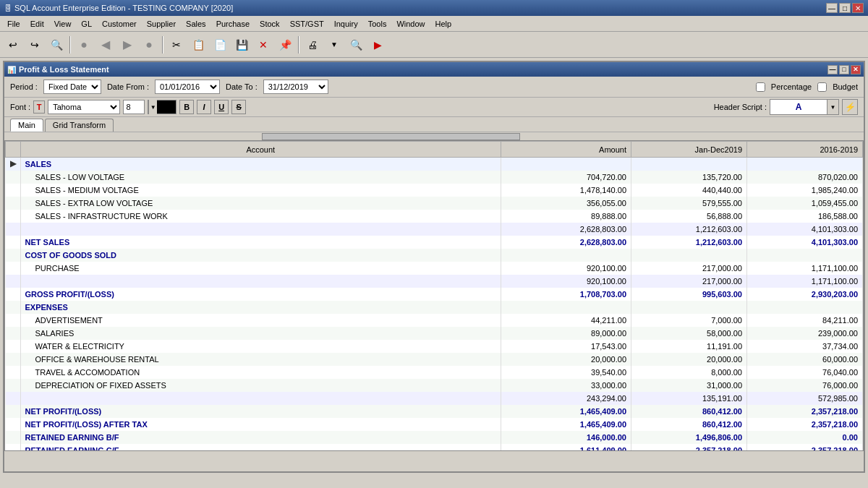 The width and height of the screenshot is (868, 488). Describe the element at coordinates (434, 136) in the screenshot. I see `horizontal-scrollbar` at that location.